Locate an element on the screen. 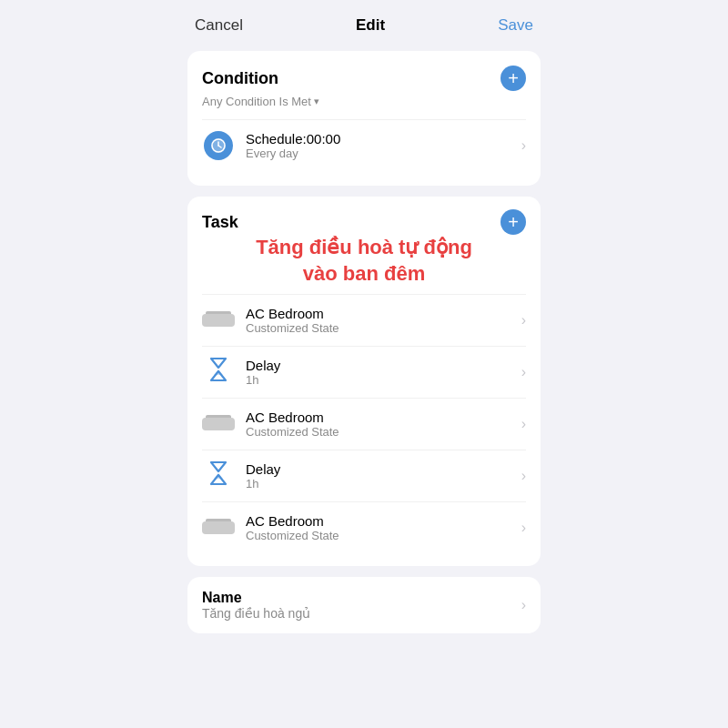 The image size is (728, 728). clock-icon-container is located at coordinates (218, 146).